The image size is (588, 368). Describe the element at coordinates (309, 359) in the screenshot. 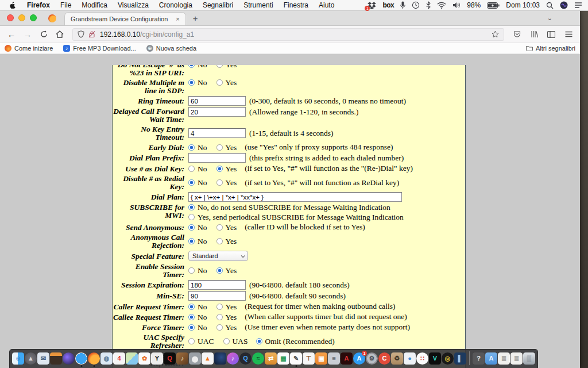

I see `dock-icon-keynote: ⊤` at that location.